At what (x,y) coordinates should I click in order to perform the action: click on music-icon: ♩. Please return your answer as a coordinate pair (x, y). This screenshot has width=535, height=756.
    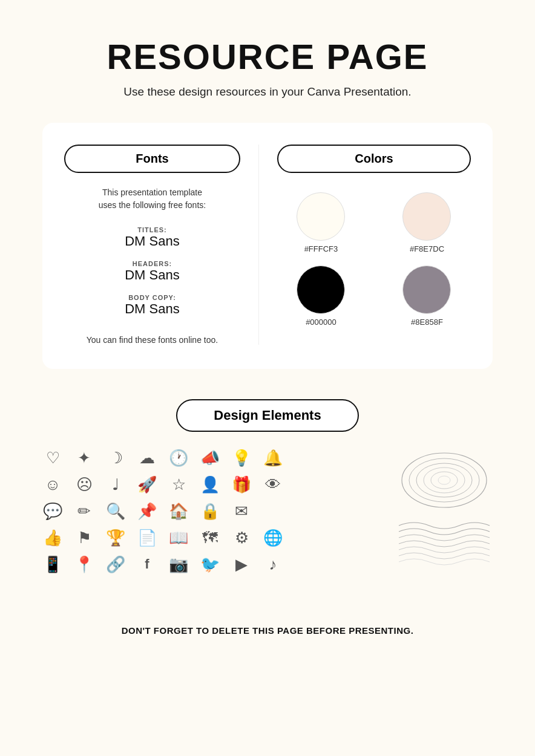
    Looking at the image, I should click on (116, 484).